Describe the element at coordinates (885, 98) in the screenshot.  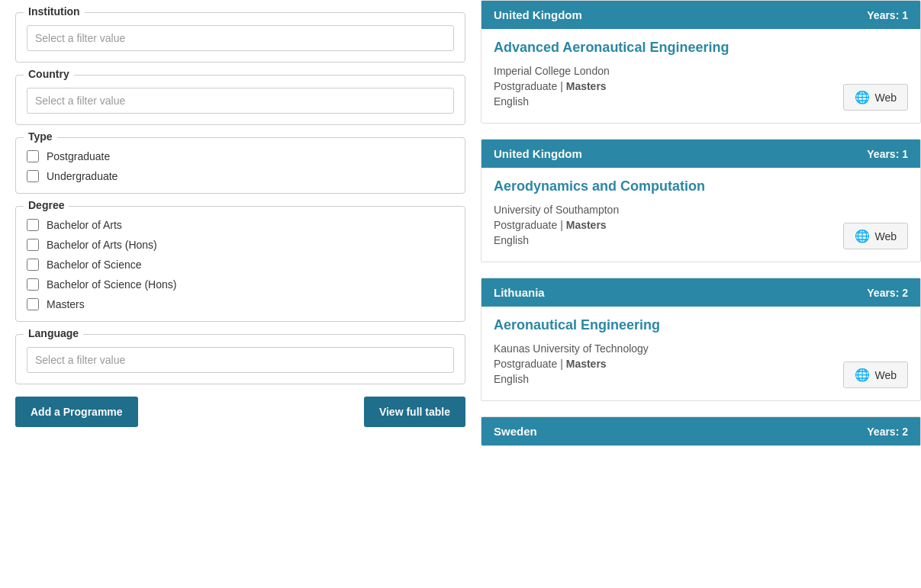
I see `card-web-label-0: Web` at that location.